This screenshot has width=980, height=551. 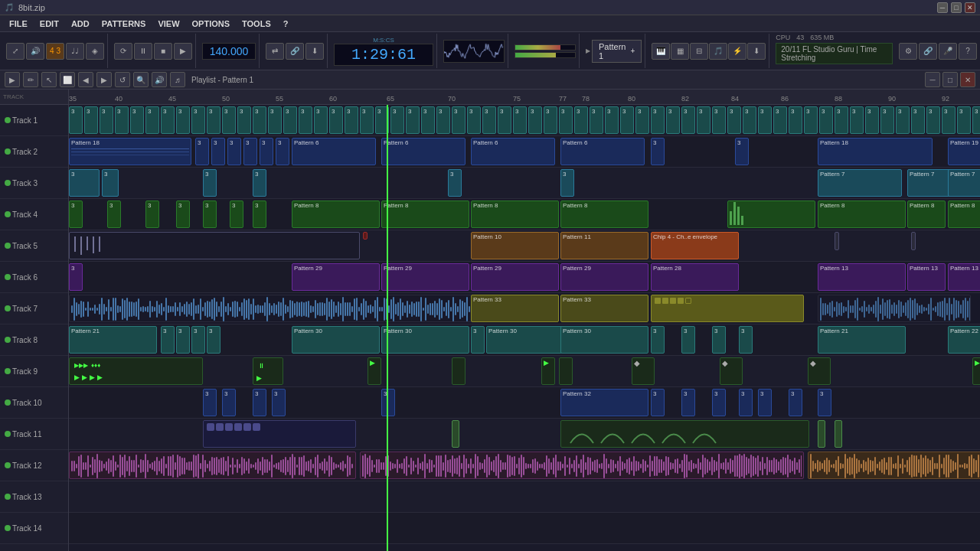 What do you see at coordinates (55, 51) in the screenshot?
I see `rec-counter-btn: 4 3` at bounding box center [55, 51].